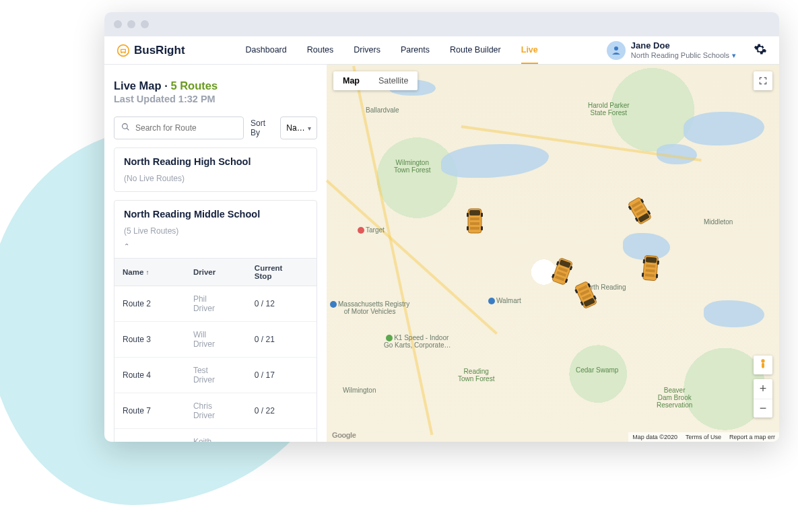 This screenshot has height=532, width=798. I want to click on routes-table: Name ↑DriverCurrent StopRoute 2Phil Driv…, so click(215, 350).